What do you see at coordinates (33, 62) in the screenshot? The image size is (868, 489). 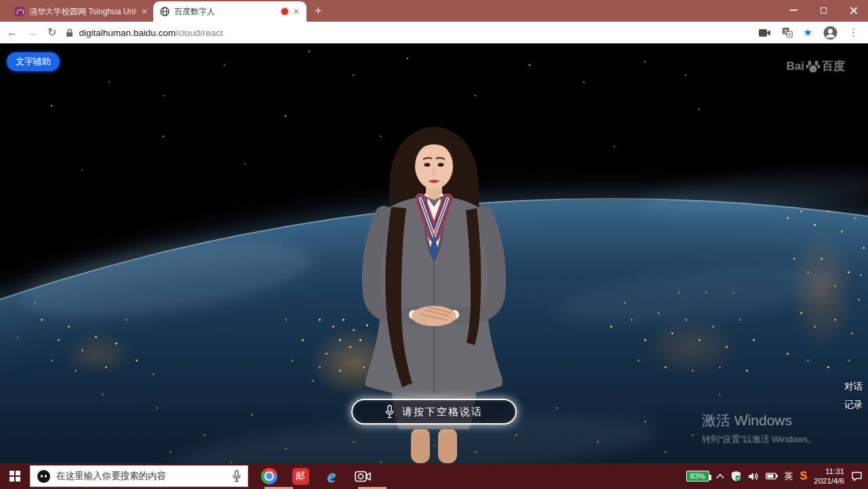 I see `text-assist-button: 文字辅助` at bounding box center [33, 62].